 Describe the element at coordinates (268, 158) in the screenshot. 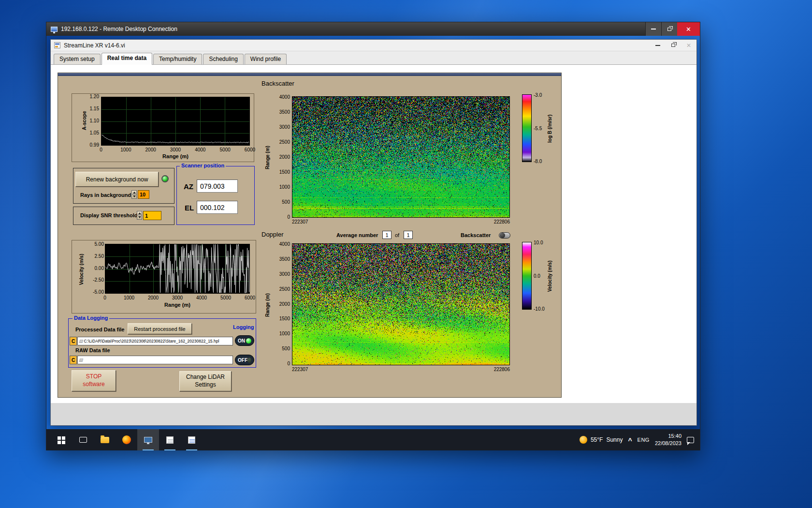

I see `backscatter-y-axis-label: Range (m)` at that location.